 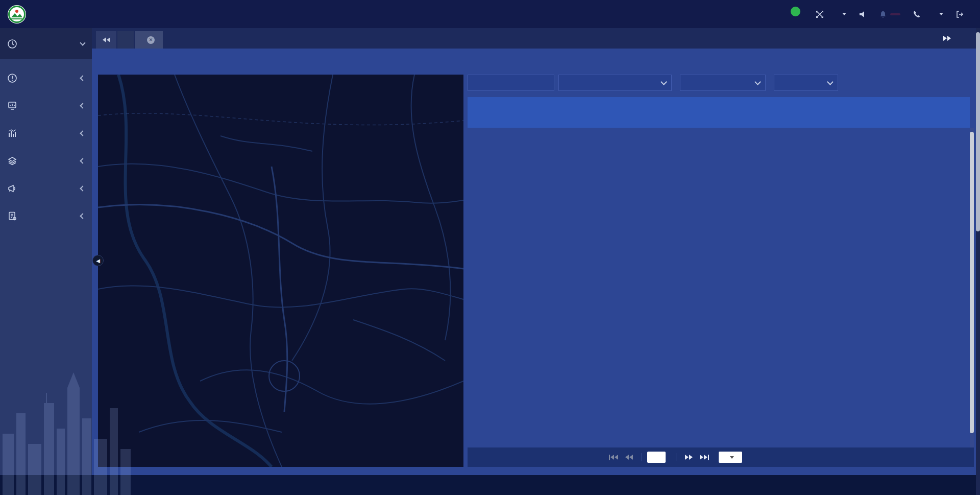 I want to click on col-header-index, so click(x=481, y=112).